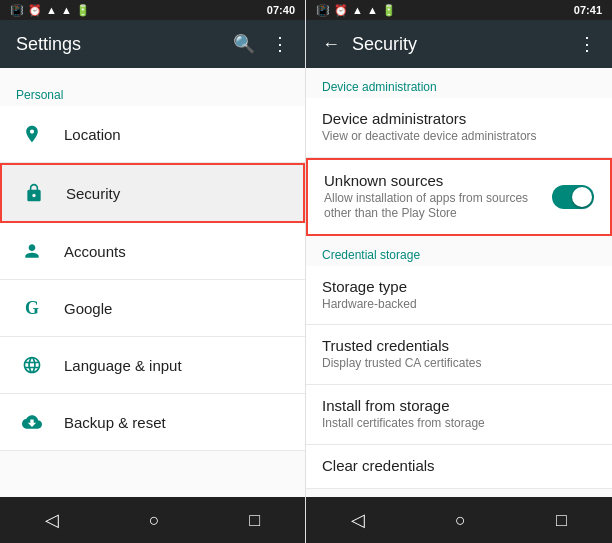 Image resolution: width=612 pixels, height=543 pixels. Describe the element at coordinates (459, 355) in the screenshot. I see `trusted-credentials-item: Trusted credentials Display trusted CA c…` at that location.